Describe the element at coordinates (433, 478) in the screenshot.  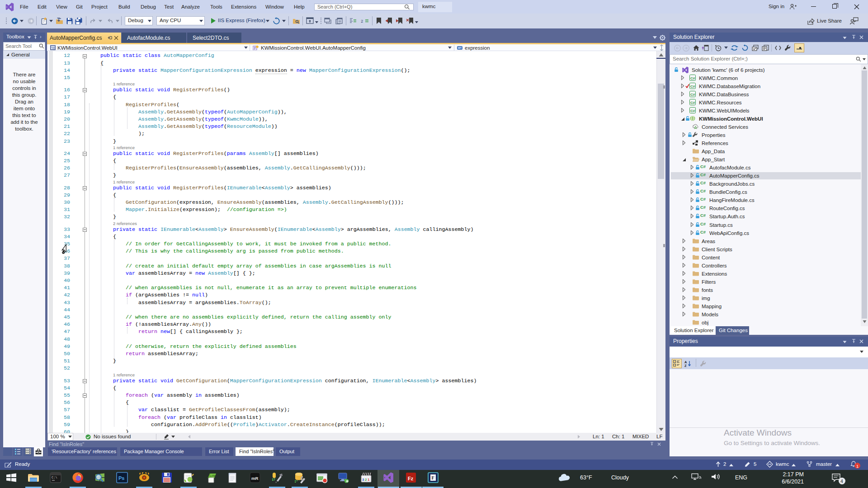
I see `svg-text: F` at that location.